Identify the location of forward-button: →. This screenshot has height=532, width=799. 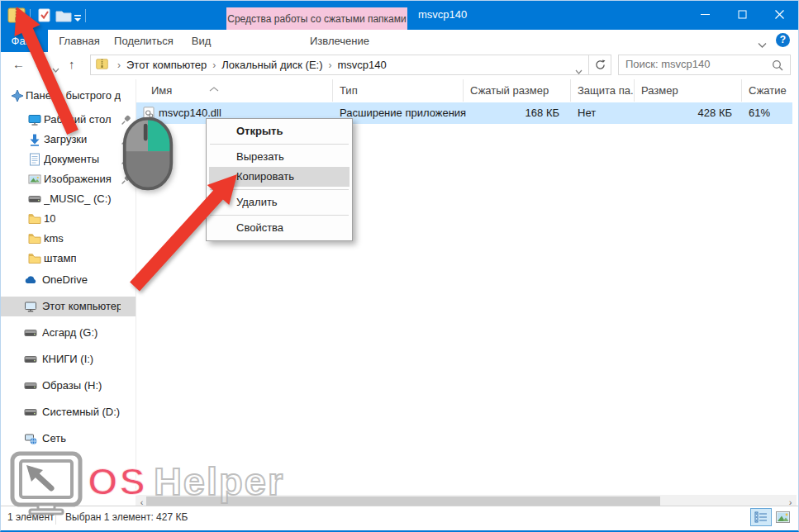
(40, 64).